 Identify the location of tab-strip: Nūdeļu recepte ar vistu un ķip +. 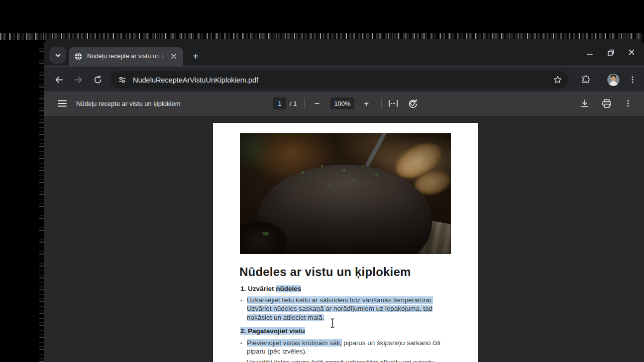
(344, 52).